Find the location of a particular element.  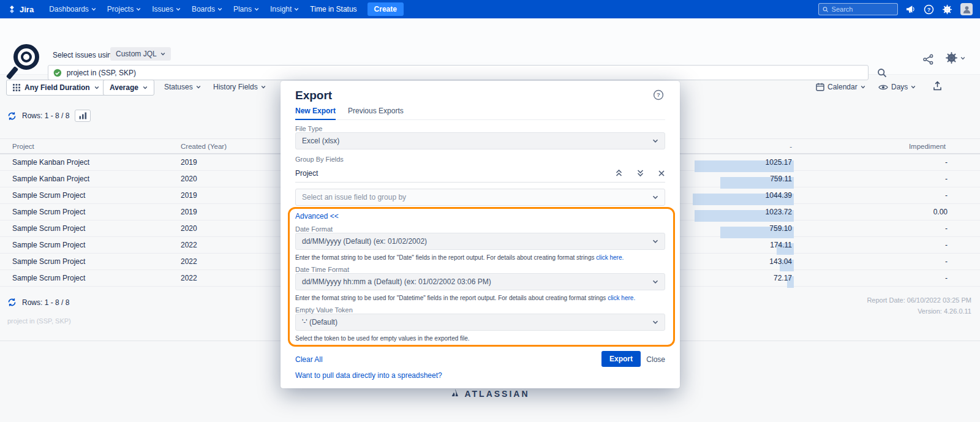

statuses-label: Statuses is located at coordinates (179, 87).